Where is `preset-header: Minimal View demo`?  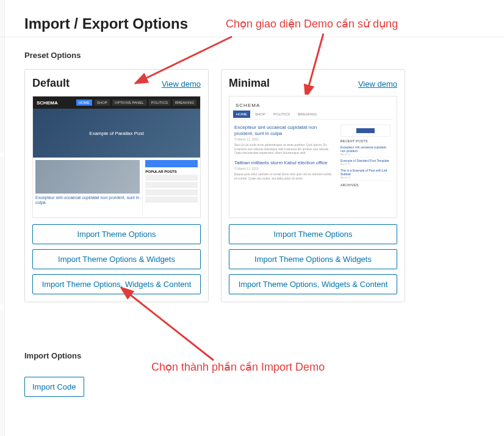 preset-header: Minimal View demo is located at coordinates (313, 83).